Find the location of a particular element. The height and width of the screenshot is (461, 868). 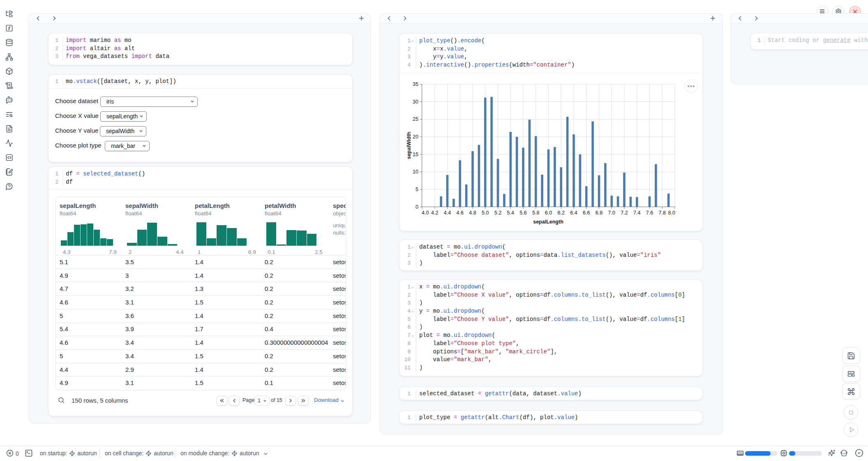

svg-text: 7.4 is located at coordinates (637, 213).